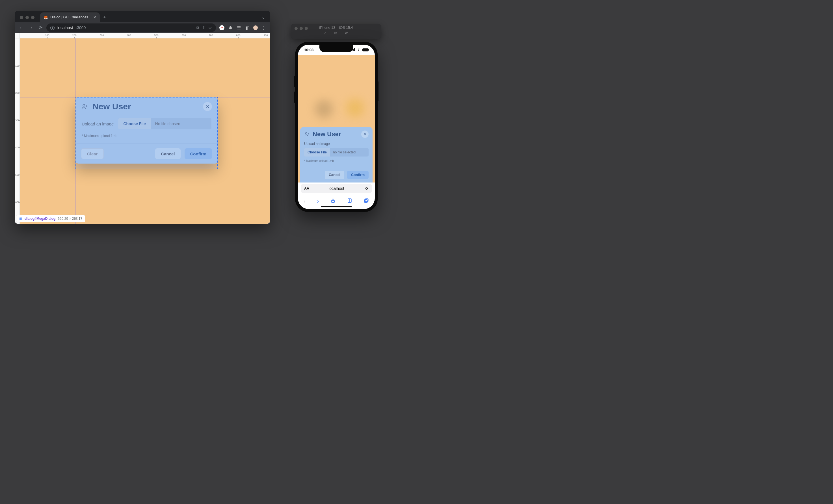 This screenshot has width=833, height=504. What do you see at coordinates (336, 155) in the screenshot?
I see `mobile-dialog: New User ✕ Upload an image Choose File n…` at bounding box center [336, 155].